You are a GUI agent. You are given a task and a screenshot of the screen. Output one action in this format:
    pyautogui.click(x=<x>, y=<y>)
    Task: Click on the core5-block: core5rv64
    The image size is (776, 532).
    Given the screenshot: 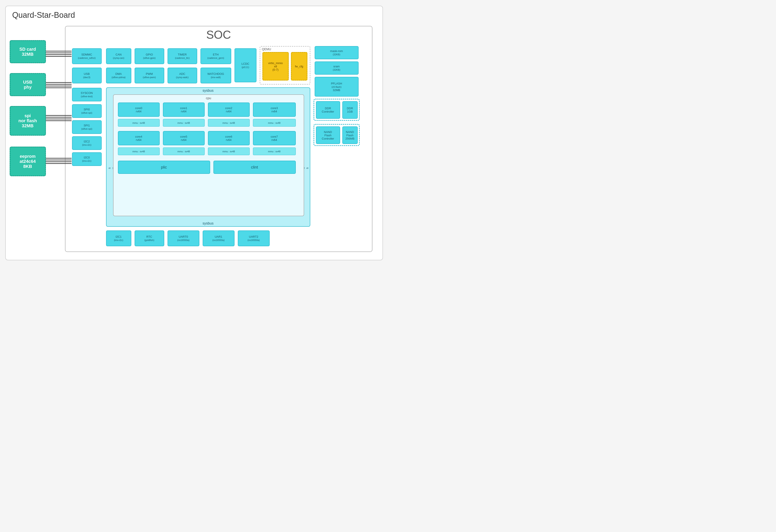 What is the action you would take?
    pyautogui.click(x=184, y=138)
    